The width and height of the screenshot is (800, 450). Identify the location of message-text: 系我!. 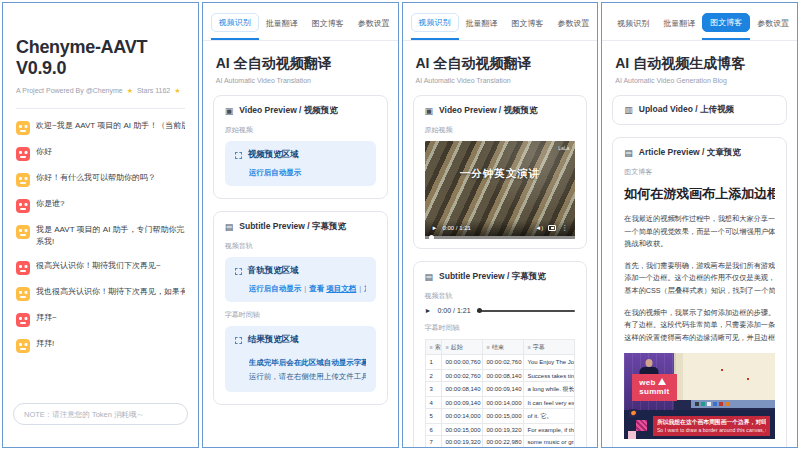
(110, 242).